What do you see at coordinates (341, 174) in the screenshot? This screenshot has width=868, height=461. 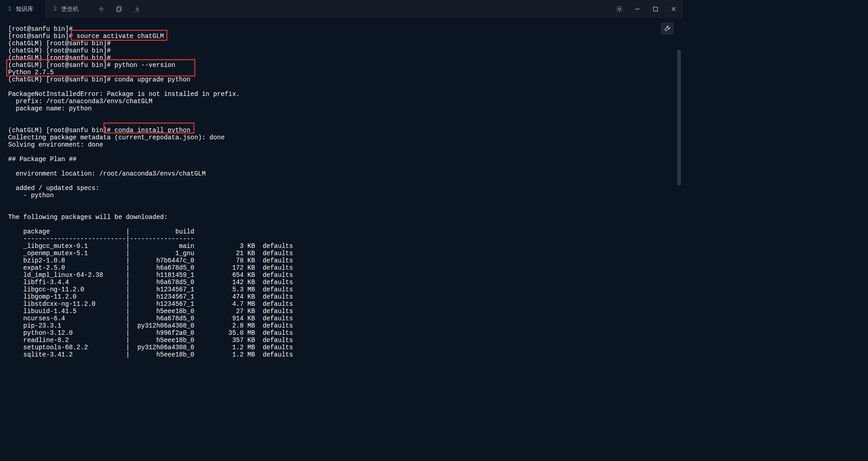 I see `terminal-line: environment location: /root/anaconda3/en…` at bounding box center [341, 174].